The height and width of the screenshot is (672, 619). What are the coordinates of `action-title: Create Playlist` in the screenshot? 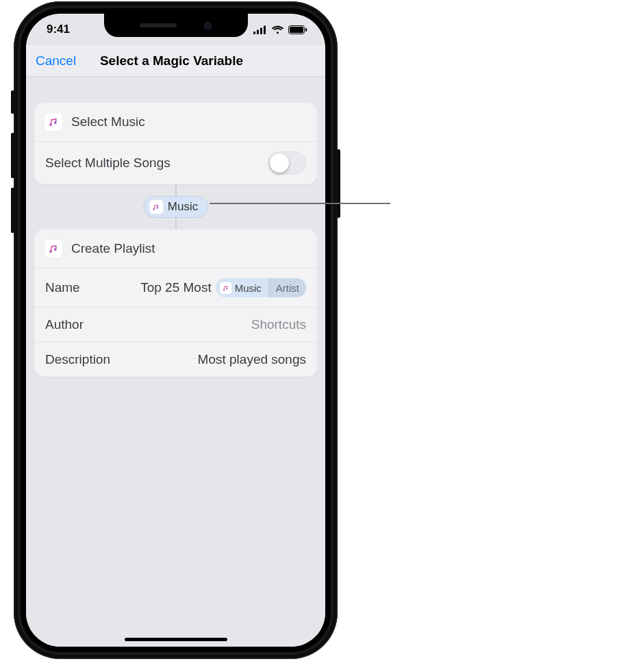 It's located at (114, 249).